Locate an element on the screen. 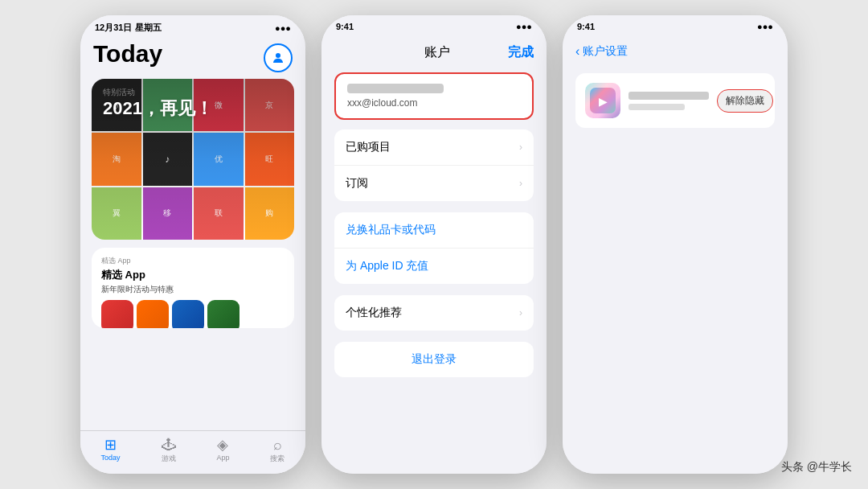 The height and width of the screenshot is (489, 868). back-nav: ‹ 账户设置 is located at coordinates (675, 51).